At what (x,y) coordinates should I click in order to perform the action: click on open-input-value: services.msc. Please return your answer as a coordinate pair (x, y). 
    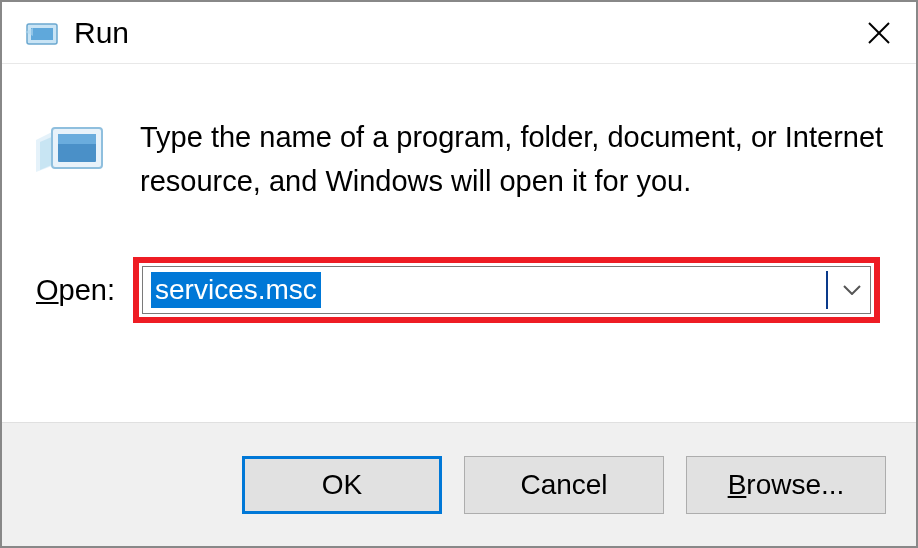
    Looking at the image, I should click on (236, 290).